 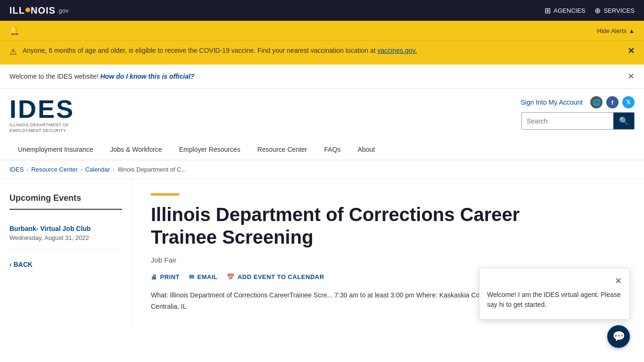 What do you see at coordinates (27, 170) in the screenshot?
I see `breadcrumb-sep-1: ›` at bounding box center [27, 170].